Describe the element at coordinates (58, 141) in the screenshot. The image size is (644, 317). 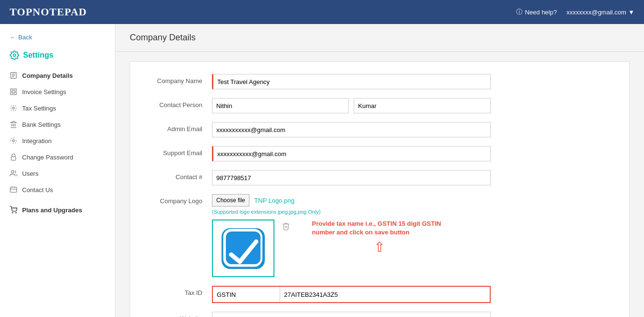
I see `sidebar-item-integration: Integration` at that location.